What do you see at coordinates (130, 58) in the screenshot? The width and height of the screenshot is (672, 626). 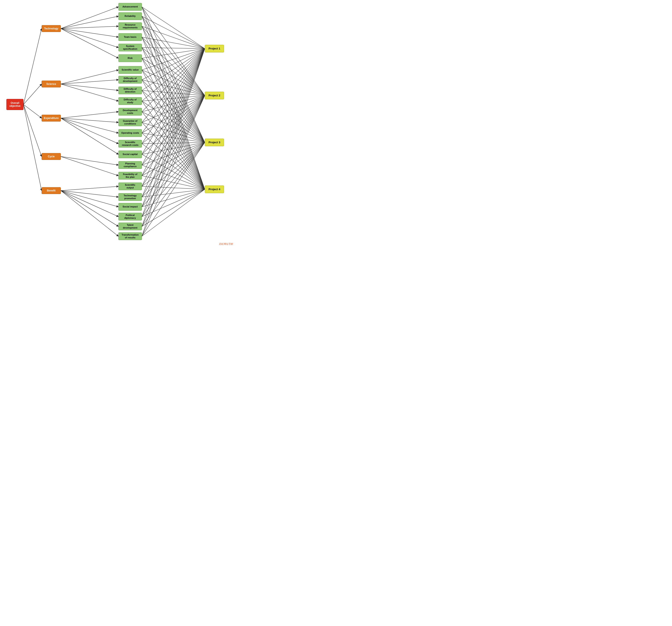 I see `leaf-node: Risk` at bounding box center [130, 58].